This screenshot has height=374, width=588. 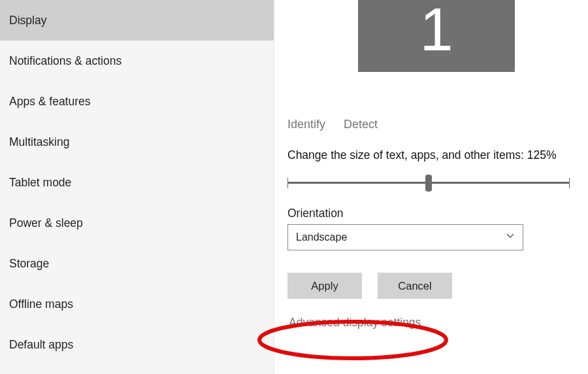 What do you see at coordinates (137, 20) in the screenshot?
I see `sidebar-item-display: Display` at bounding box center [137, 20].